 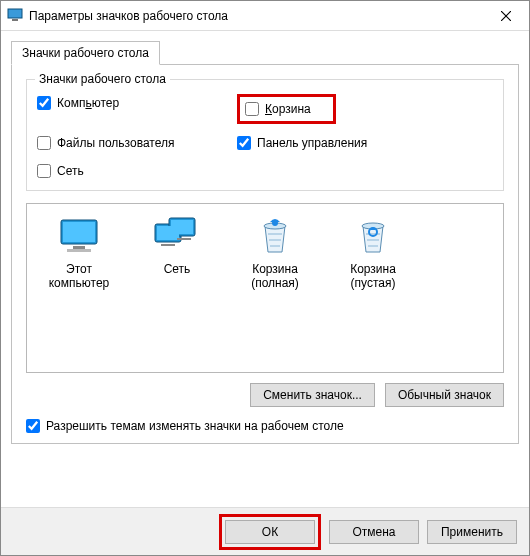 I want to click on tab-desktop-icons: Значки рабочего стола, so click(x=86, y=53).